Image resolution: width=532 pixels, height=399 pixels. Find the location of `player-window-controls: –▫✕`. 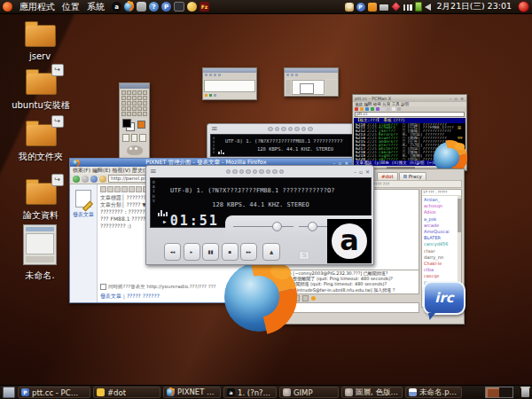

player-window-controls: –▫✕ is located at coordinates (362, 172).